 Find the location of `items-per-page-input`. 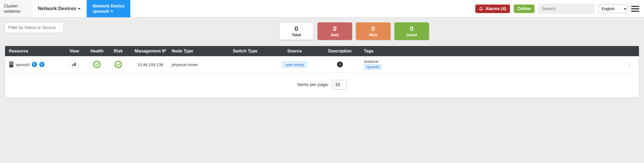

items-per-page-input is located at coordinates (339, 85).